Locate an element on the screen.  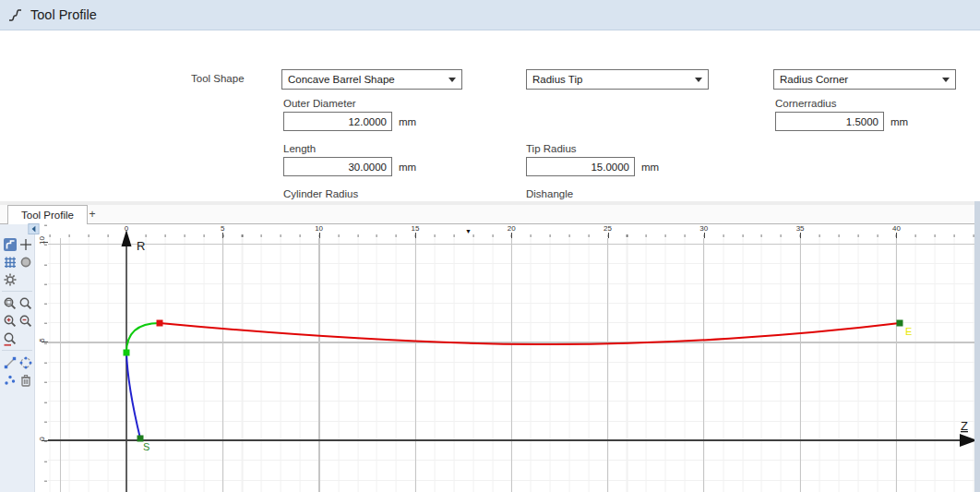
h-ruler-tick-label: 25 is located at coordinates (607, 229).